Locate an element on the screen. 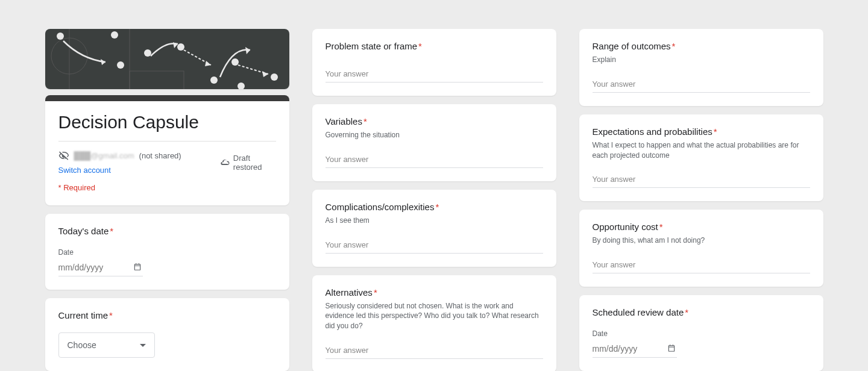  question-expectations: Expectations and probabilities* What I e… is located at coordinates (702, 158).